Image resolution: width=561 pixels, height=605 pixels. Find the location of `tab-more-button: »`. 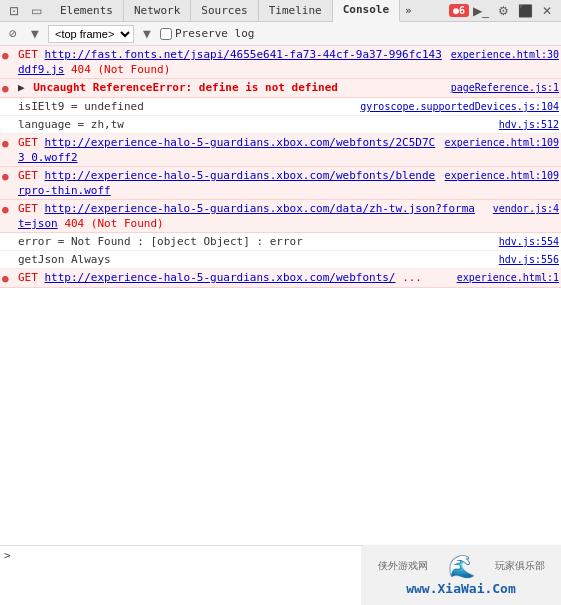

tab-more-button: » is located at coordinates (408, 10).